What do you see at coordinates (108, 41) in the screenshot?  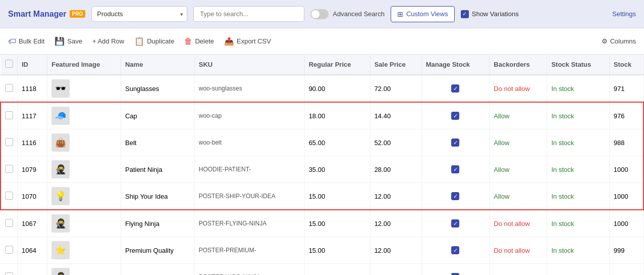 I see `add-row-button: + Add Row` at bounding box center [108, 41].